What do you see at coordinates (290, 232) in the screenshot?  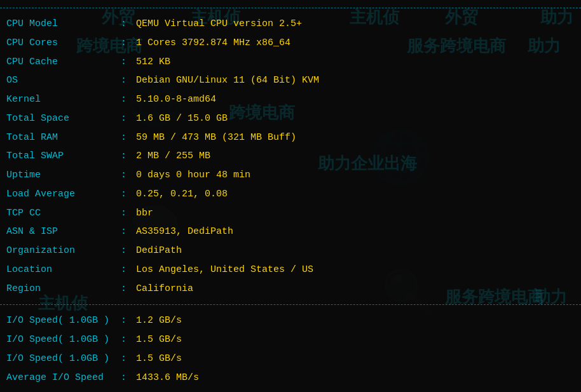 I see `table-row: ASN & ISP: AS35913, DediPath` at bounding box center [290, 232].